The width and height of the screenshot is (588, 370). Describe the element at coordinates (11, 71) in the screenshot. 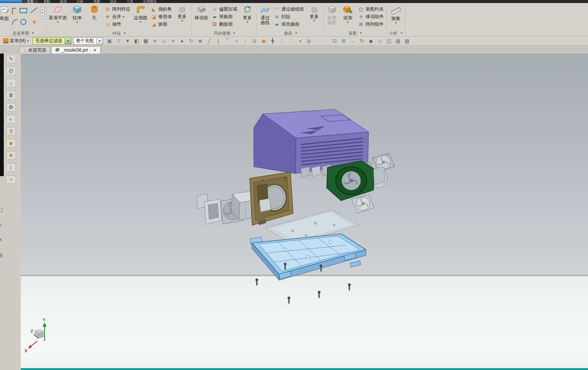

I see `show-hide-icon: ∅` at that location.